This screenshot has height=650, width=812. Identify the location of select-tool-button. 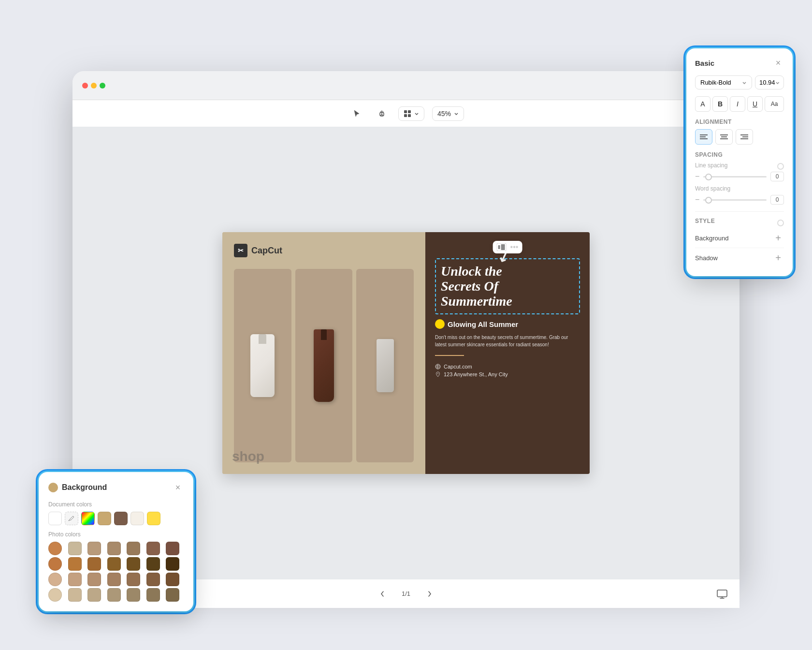
(357, 114).